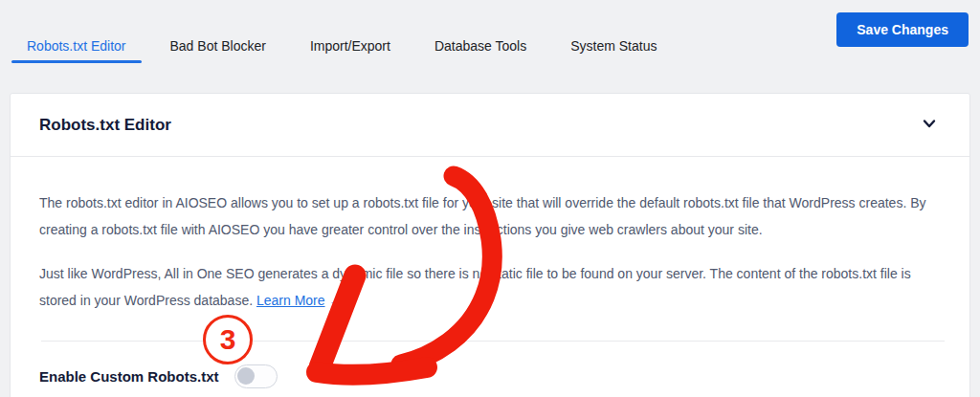 This screenshot has width=980, height=397. What do you see at coordinates (493, 341) in the screenshot?
I see `section-divider` at bounding box center [493, 341].